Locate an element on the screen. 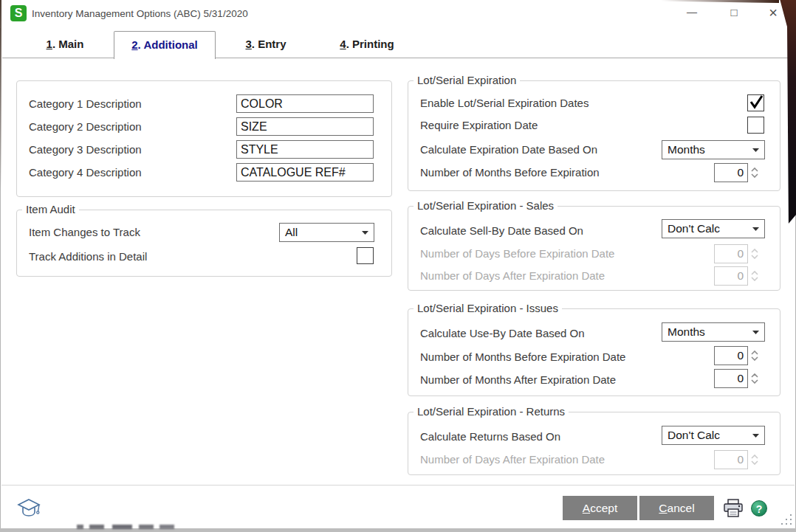 The width and height of the screenshot is (796, 532). sell-by-dropdown: Don't Calc is located at coordinates (713, 229).